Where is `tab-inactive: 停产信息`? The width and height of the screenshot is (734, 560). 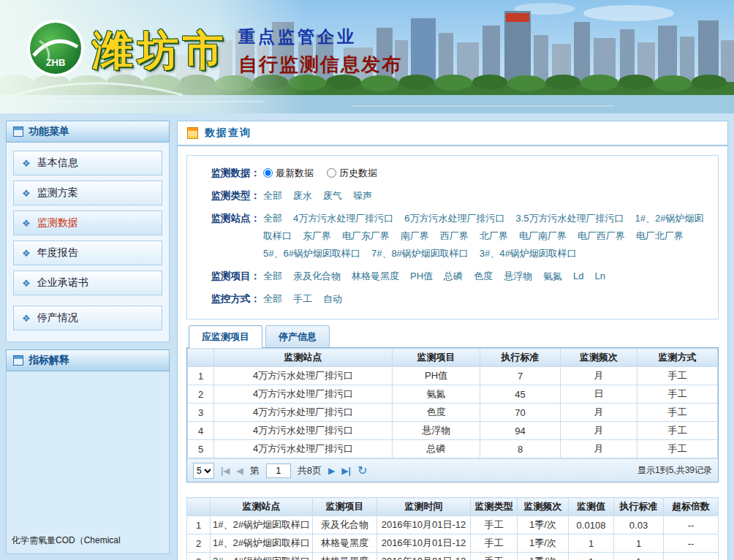 tab-inactive: 停产信息 is located at coordinates (298, 336).